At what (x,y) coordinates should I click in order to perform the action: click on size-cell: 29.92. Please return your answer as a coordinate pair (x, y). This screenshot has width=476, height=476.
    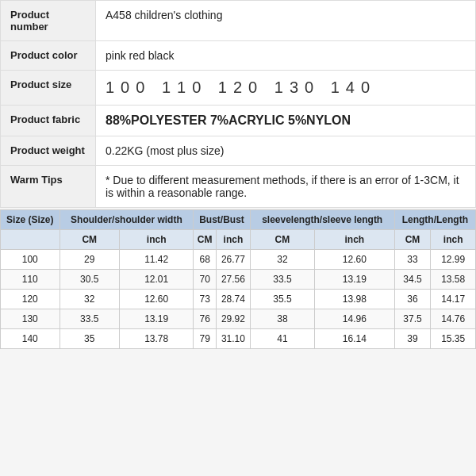
    Looking at the image, I should click on (233, 319).